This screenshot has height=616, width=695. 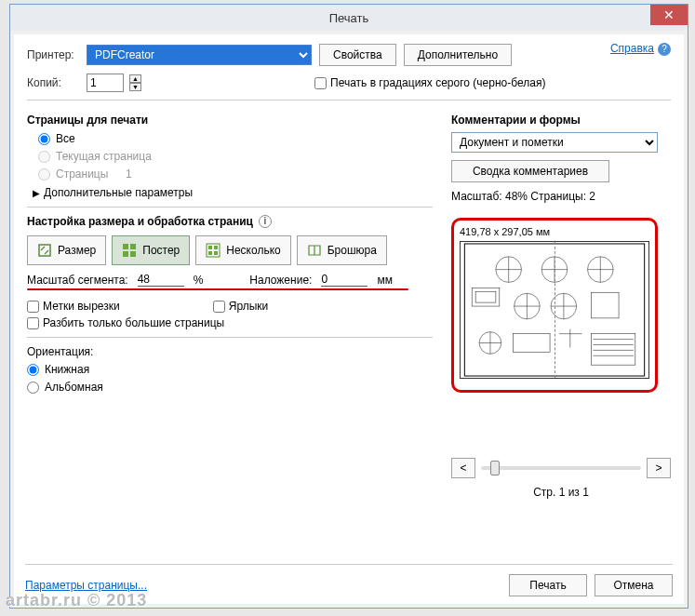 I want to click on size-handling-title: Настройка размера и обработка страниц i, so click(x=230, y=221).